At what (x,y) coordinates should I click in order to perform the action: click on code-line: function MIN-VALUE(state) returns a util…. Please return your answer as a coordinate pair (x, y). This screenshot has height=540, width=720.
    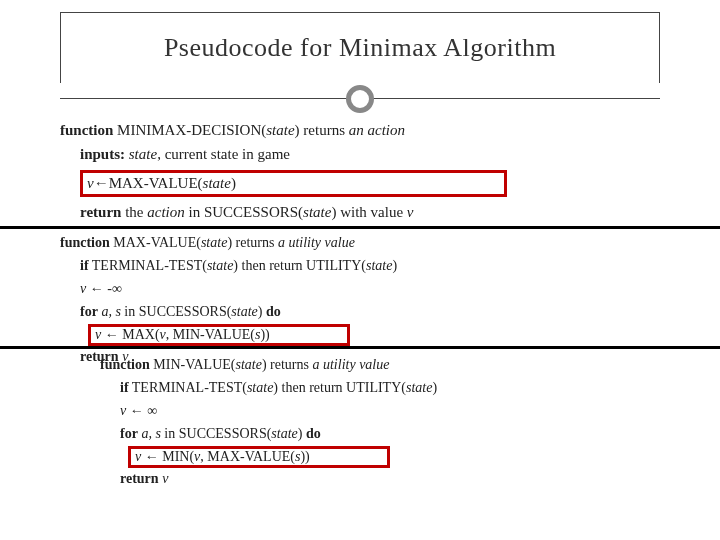
    Looking at the image, I should click on (390, 366).